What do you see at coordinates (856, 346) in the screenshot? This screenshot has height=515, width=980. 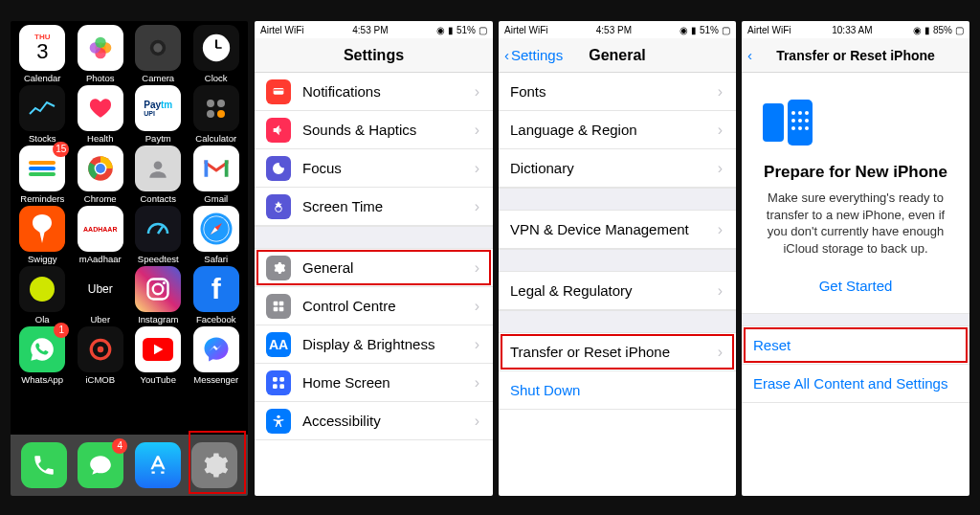 I see `row-reset: Reset` at bounding box center [856, 346].